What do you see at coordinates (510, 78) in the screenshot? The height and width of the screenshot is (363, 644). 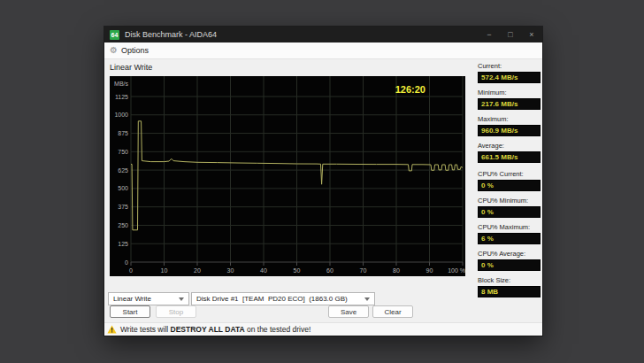 I see `stat-value: 572.4 MB/s` at bounding box center [510, 78].